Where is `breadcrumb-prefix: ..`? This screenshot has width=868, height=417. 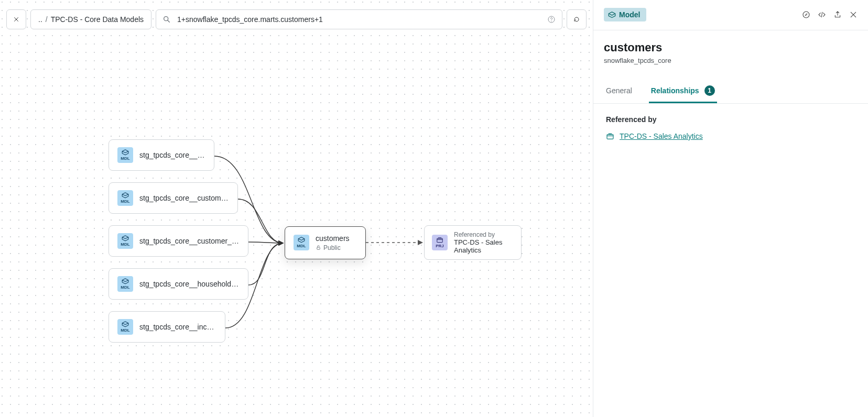 breadcrumb-prefix: .. is located at coordinates (40, 19).